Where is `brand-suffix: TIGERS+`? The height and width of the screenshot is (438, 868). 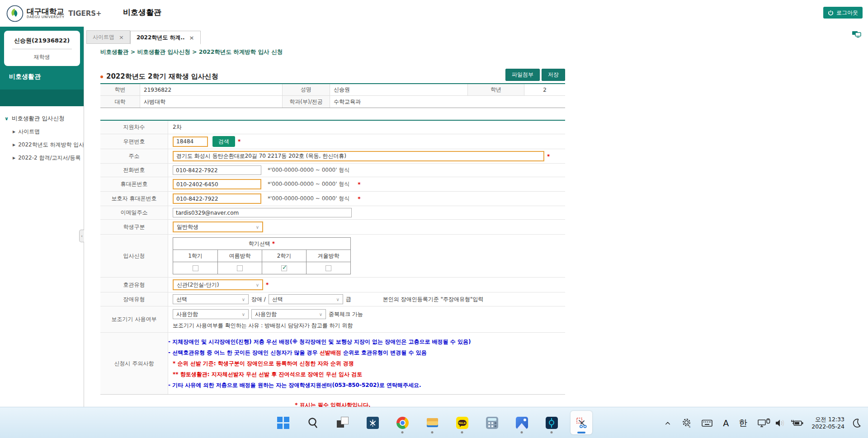 brand-suffix: TIGERS+ is located at coordinates (85, 14).